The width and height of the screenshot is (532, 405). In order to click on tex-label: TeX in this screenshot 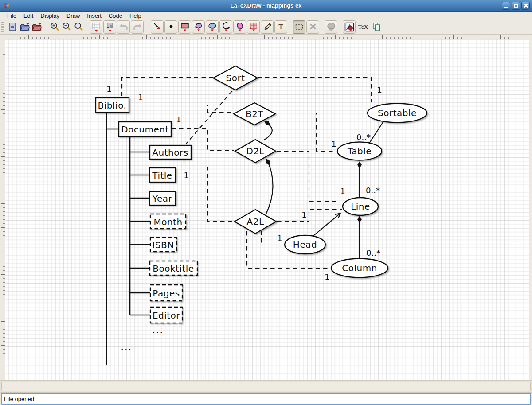, I will do `click(363, 27)`.